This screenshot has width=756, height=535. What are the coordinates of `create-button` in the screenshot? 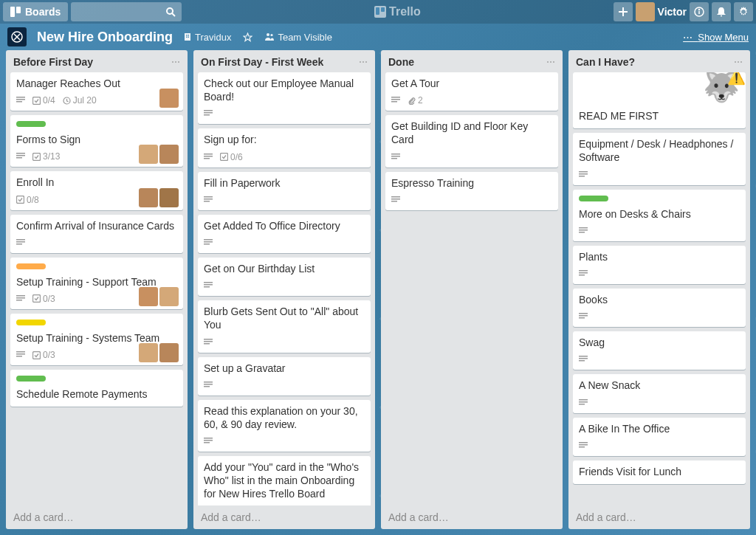 It's located at (623, 12).